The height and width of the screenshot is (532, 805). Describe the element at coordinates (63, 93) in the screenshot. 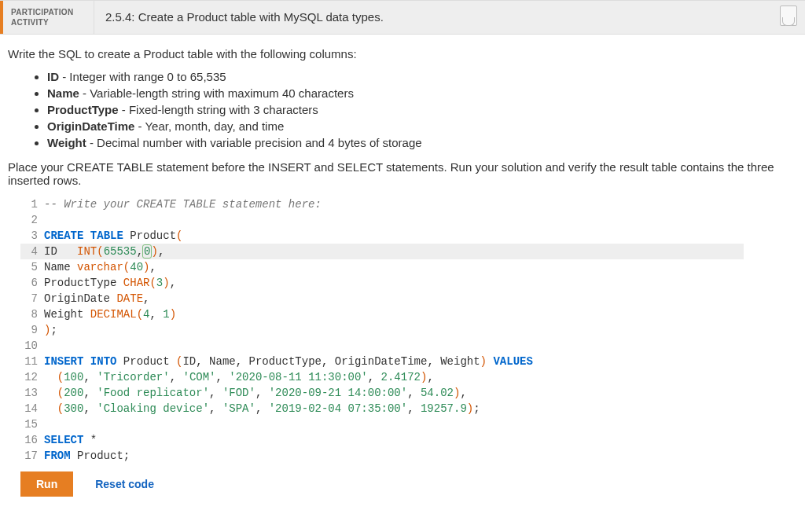

I see `column-name: Name` at that location.